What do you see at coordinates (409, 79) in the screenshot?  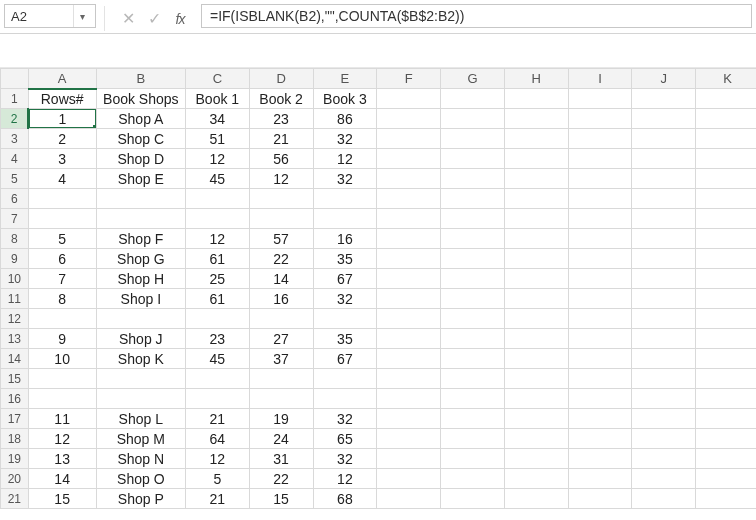 I see `column-header-F: F` at bounding box center [409, 79].